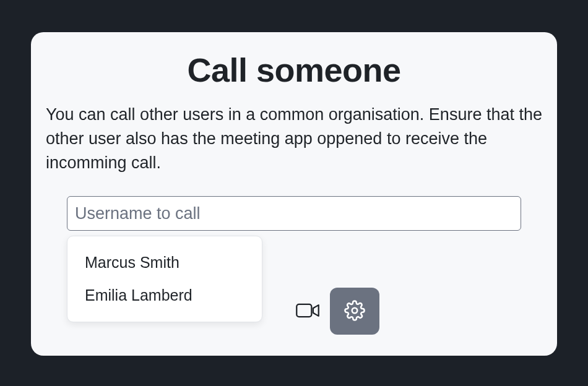  I want to click on video-toggle-button, so click(308, 311).